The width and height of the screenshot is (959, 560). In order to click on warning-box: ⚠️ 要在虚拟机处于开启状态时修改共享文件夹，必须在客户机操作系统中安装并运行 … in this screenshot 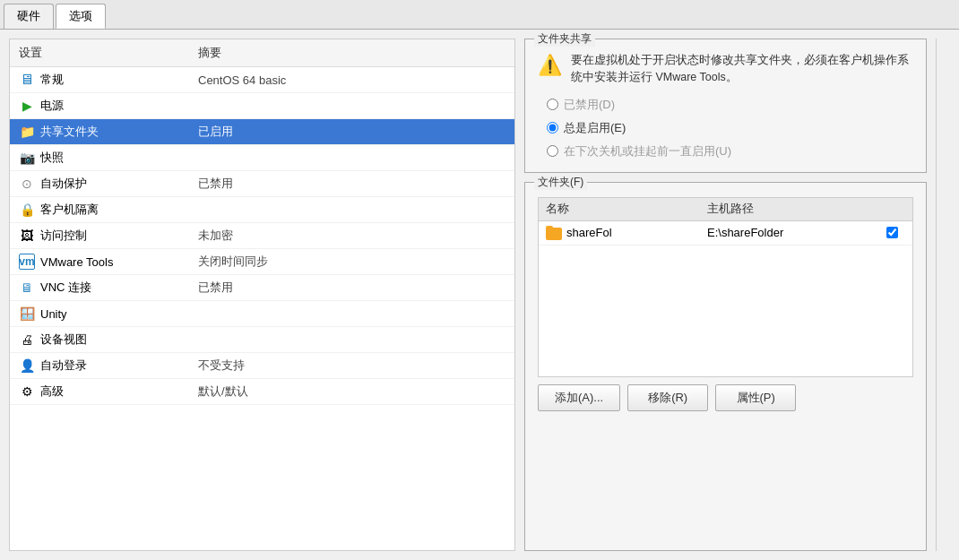, I will do `click(726, 69)`.